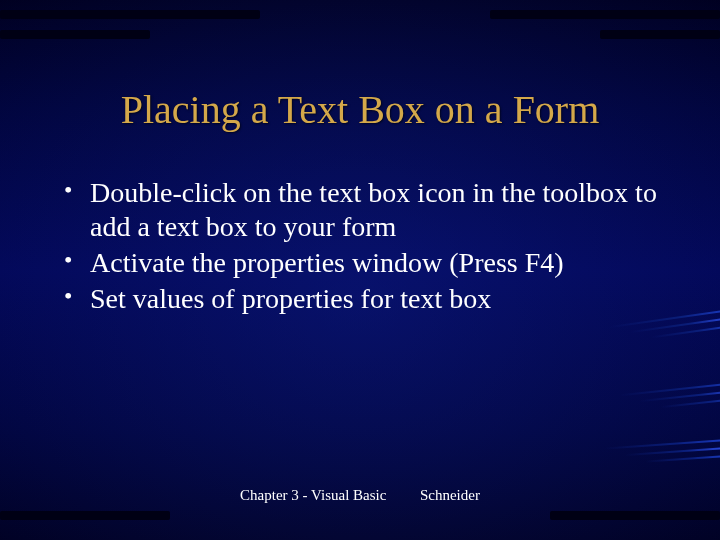 The image size is (720, 540). I want to click on footer-right: Schneider, so click(450, 495).